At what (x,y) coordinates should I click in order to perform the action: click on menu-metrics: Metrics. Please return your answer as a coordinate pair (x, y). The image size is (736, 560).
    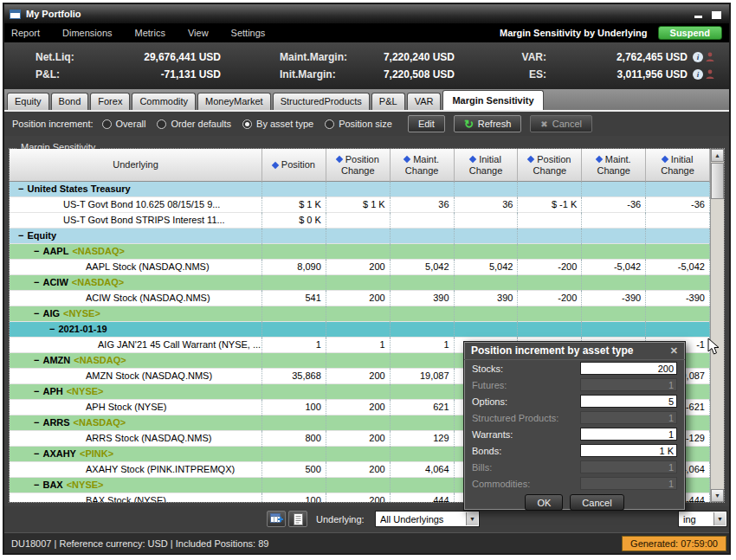
    Looking at the image, I should click on (151, 33).